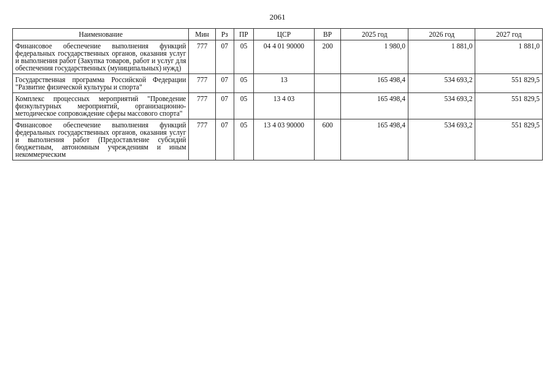 The height and width of the screenshot is (392, 555). What do you see at coordinates (442, 34) in the screenshot?
I see `header-2026: 2026 год` at bounding box center [442, 34].